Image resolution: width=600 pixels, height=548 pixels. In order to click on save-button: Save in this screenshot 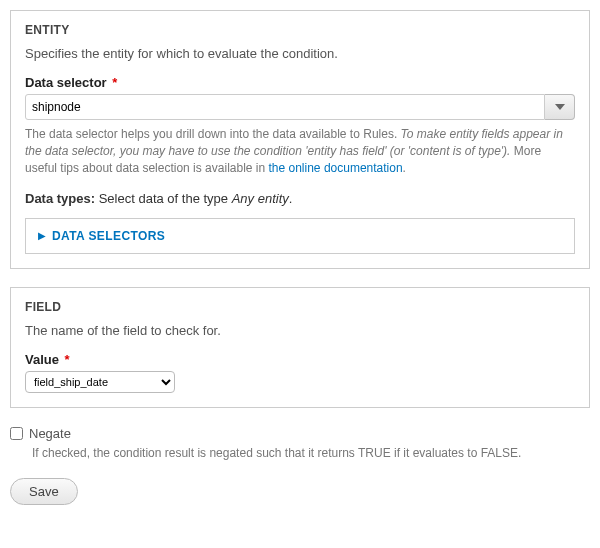, I will do `click(44, 492)`.